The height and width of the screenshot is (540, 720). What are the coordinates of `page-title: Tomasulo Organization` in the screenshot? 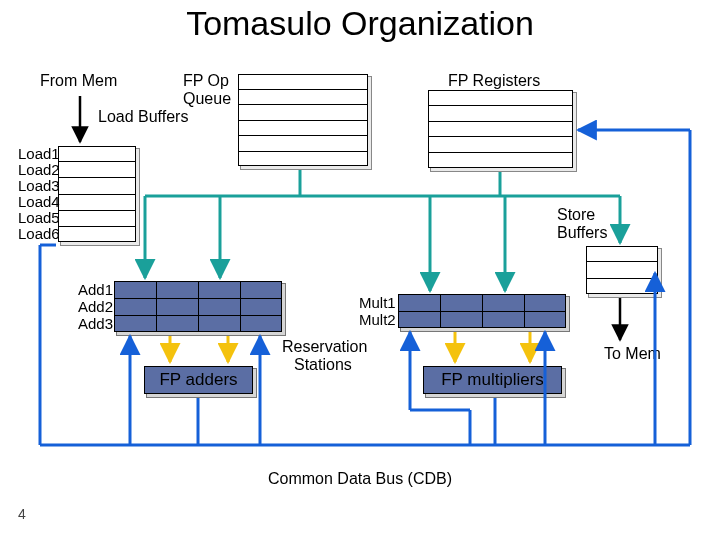 It's located at (360, 24).